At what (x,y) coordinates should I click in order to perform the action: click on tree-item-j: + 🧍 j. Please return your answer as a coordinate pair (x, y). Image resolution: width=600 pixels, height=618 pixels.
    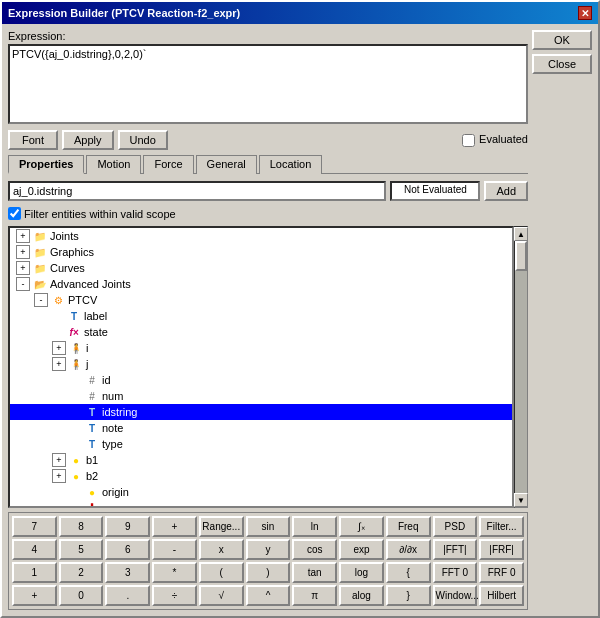
    Looking at the image, I should click on (261, 364).